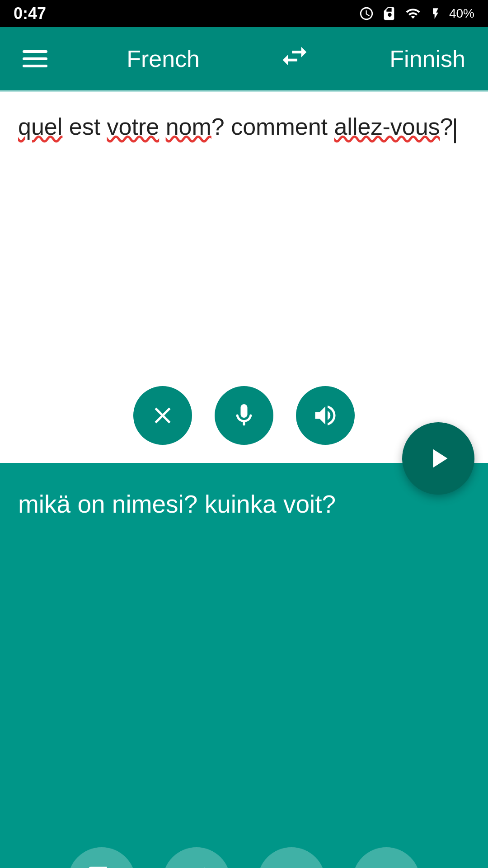  I want to click on swap-languages-button, so click(295, 59).